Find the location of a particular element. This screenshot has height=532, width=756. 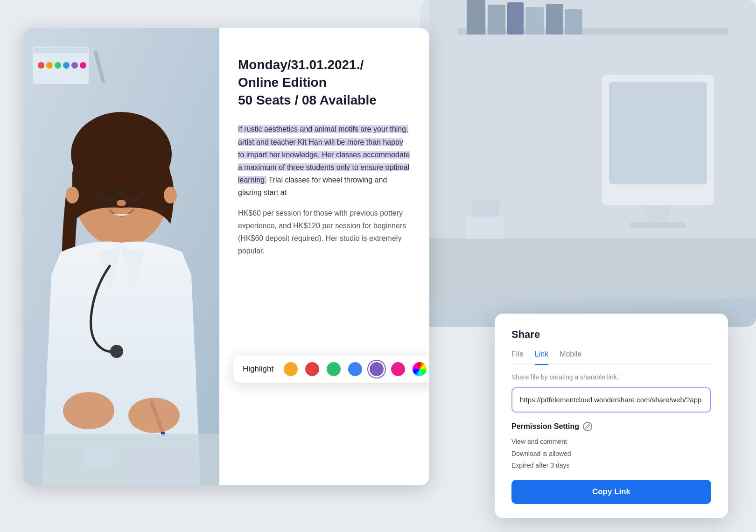

highlighted-text: If rustic aesthetics and animal motifs a… is located at coordinates (324, 154).